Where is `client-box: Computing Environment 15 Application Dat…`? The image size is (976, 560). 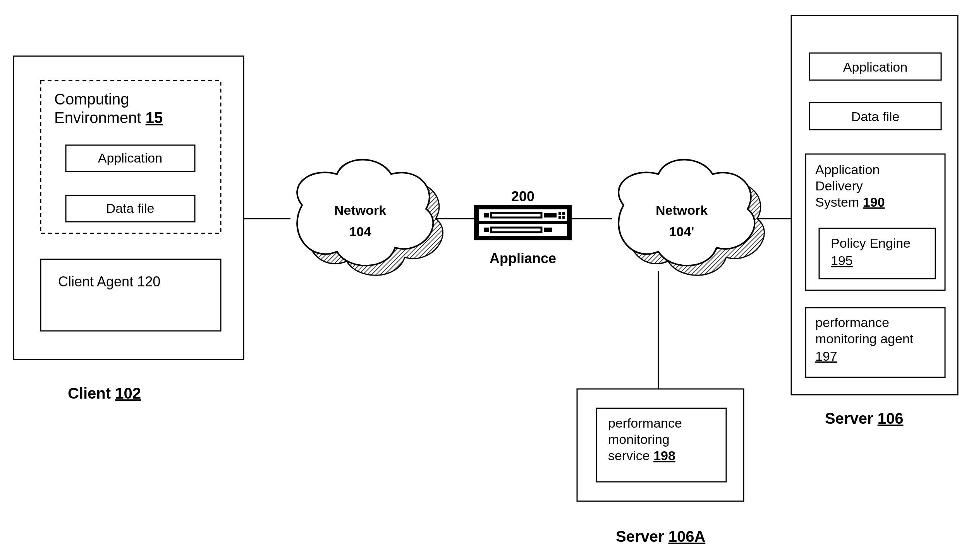
client-box: Computing Environment 15 Application Dat… is located at coordinates (129, 229).